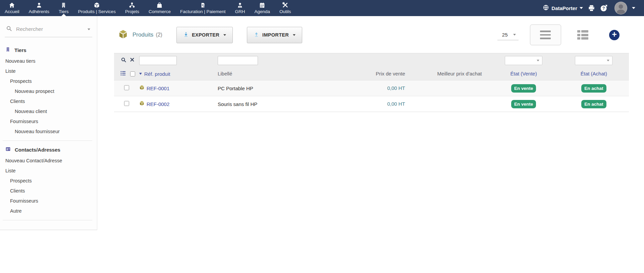 The width and height of the screenshot is (644, 273). Describe the element at coordinates (48, 121) in the screenshot. I see `sidebar-item-fournisseurs: Fournisseurs` at that location.